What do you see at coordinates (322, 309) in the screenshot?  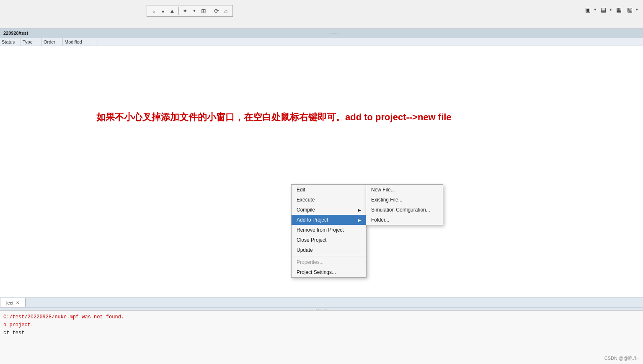 I see `bottom-resize-bar: ·······` at bounding box center [322, 309].